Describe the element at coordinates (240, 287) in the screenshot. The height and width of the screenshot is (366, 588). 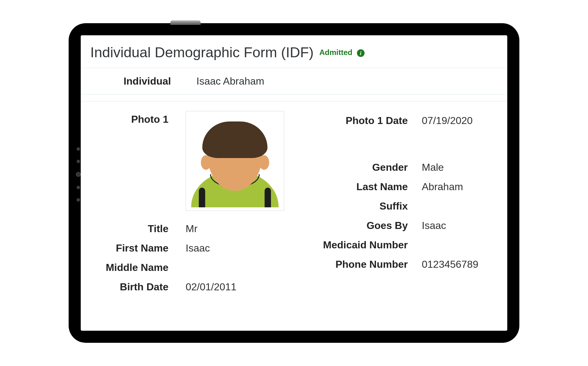
I see `birth-date-value: 02/01/2011` at that location.